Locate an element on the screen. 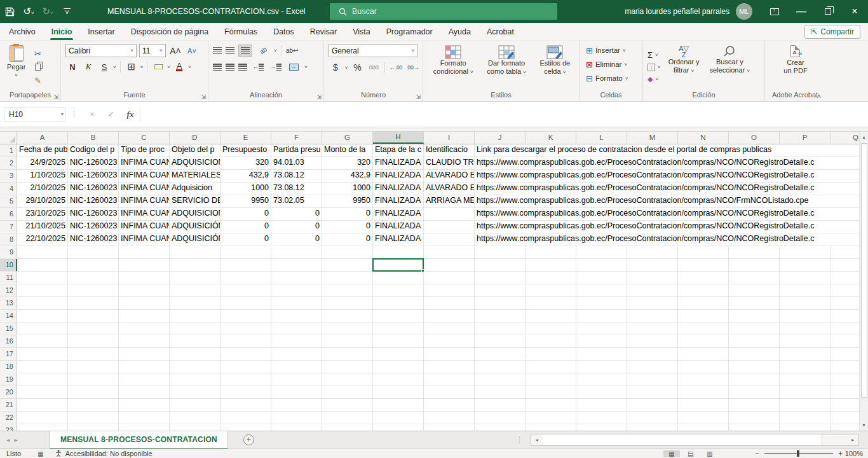 The image size is (868, 458). cell-N23 is located at coordinates (703, 427).